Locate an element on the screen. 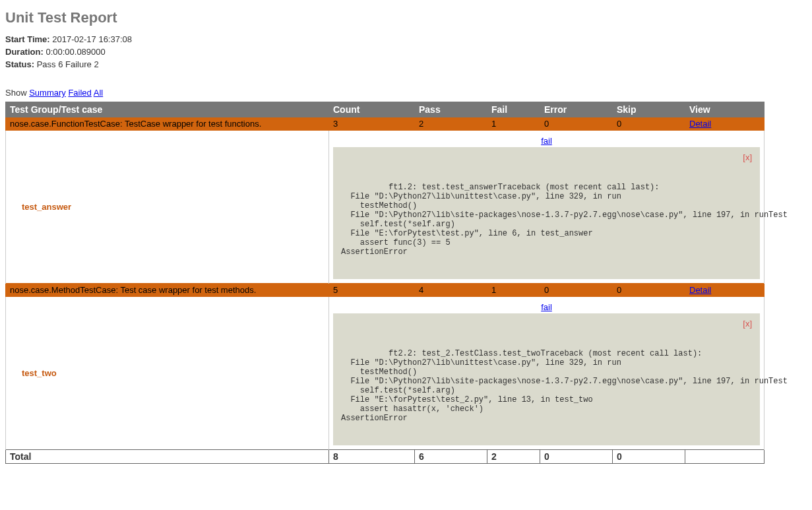 The width and height of the screenshot is (812, 510). case-name: test_two is located at coordinates (168, 373).